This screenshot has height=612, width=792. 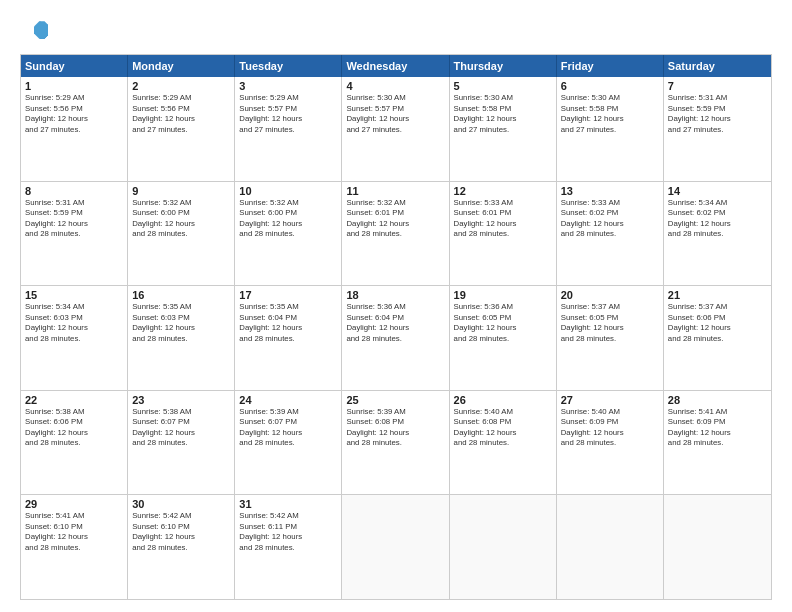 I want to click on day-number: 31, so click(x=288, y=504).